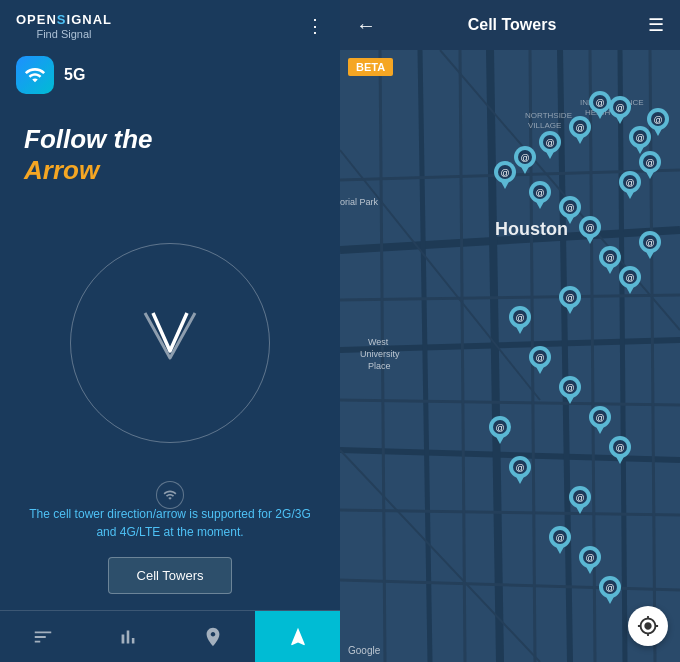  Describe the element at coordinates (64, 20) in the screenshot. I see `logo-text: OPENSIGNAL` at that location.